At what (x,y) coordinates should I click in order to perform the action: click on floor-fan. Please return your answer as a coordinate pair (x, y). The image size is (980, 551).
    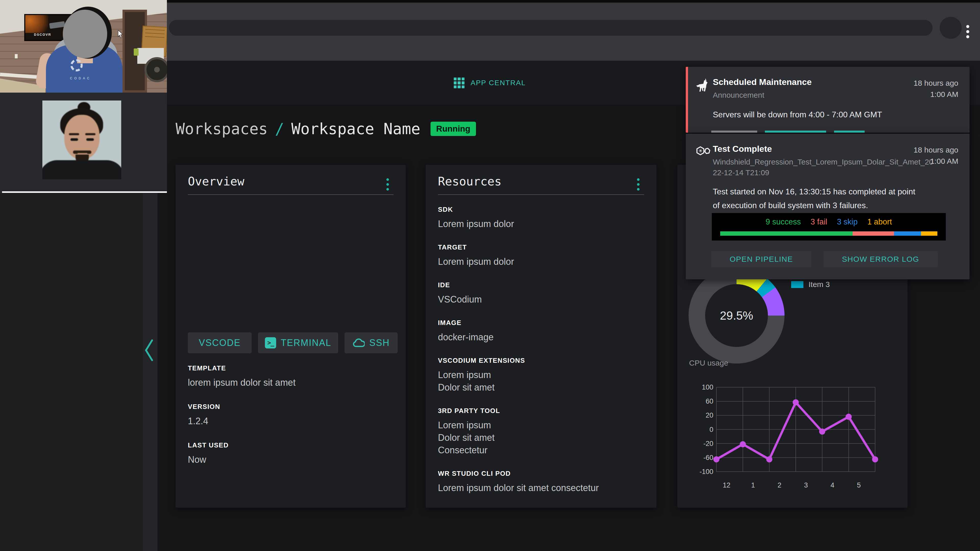
    Looking at the image, I should click on (156, 70).